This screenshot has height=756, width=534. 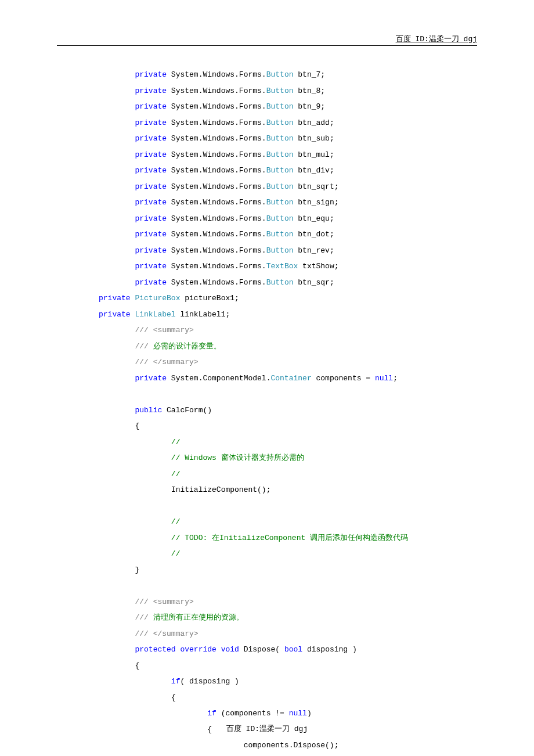 What do you see at coordinates (267, 45) in the screenshot?
I see `header-rule` at bounding box center [267, 45].